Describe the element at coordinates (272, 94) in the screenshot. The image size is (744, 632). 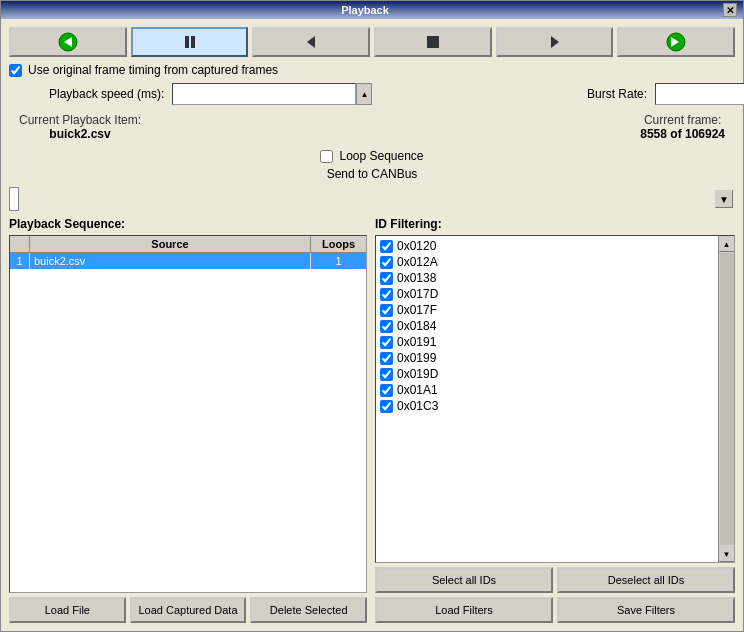
I see `speed-spinbox-container: 5 ▲` at that location.